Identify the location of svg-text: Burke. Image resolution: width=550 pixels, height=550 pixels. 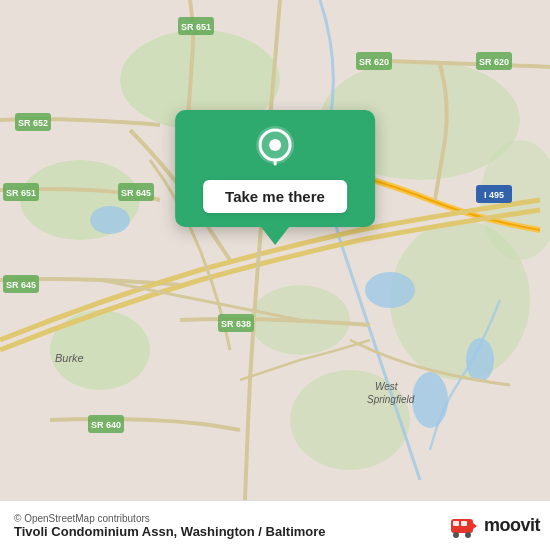
(70, 358).